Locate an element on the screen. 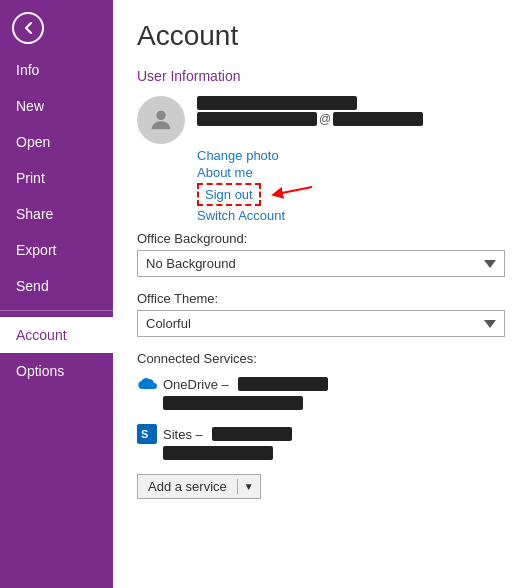  onedrive-icon is located at coordinates (147, 384).